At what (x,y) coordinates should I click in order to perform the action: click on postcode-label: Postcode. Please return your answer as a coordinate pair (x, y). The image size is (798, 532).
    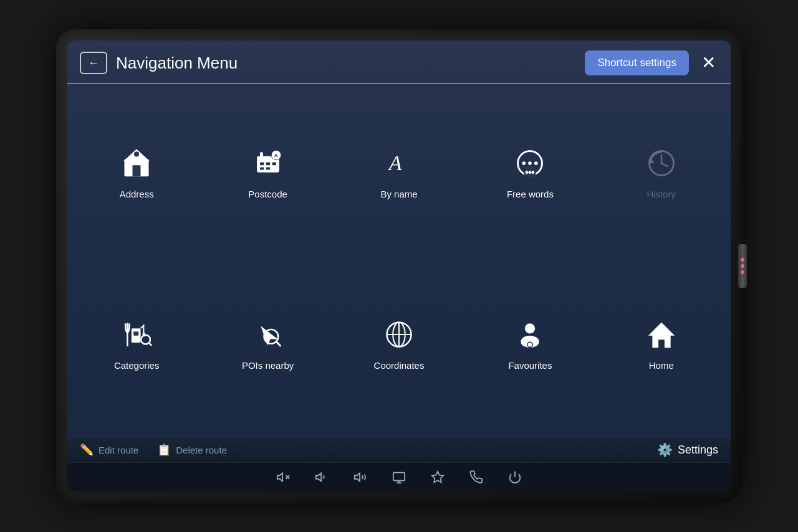
    Looking at the image, I should click on (268, 194).